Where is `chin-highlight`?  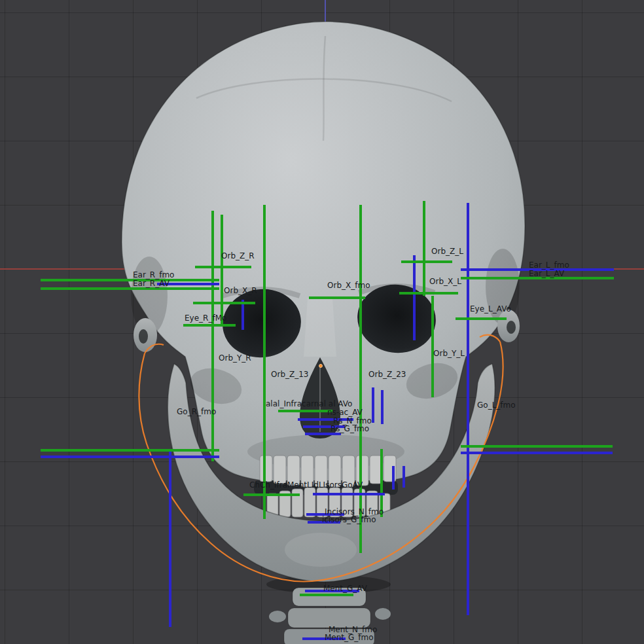 chin-highlight is located at coordinates (321, 550).